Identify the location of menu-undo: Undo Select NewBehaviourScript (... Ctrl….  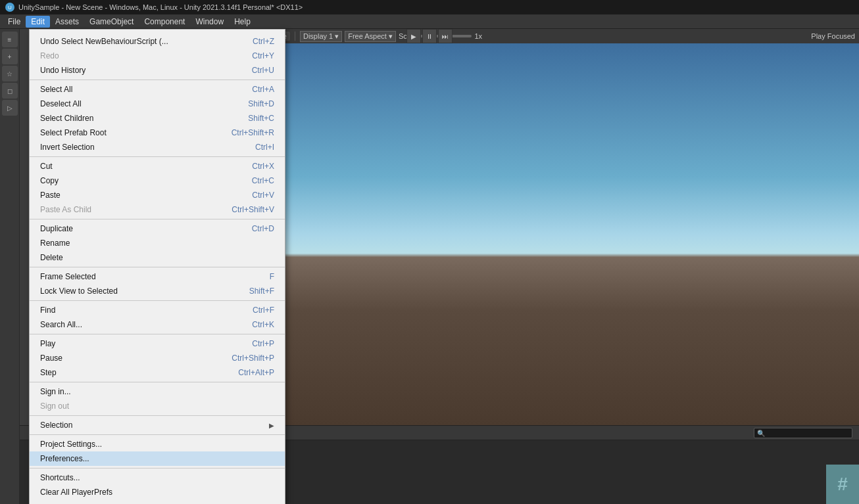
(157, 41).